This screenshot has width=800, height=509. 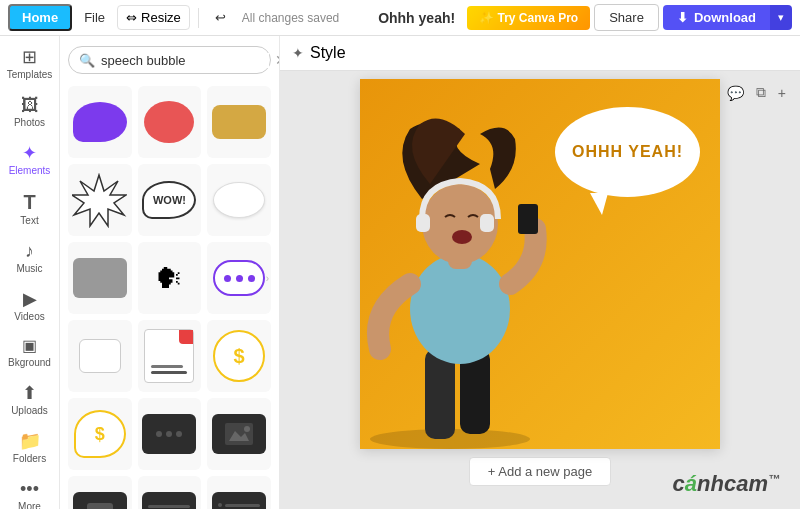 I want to click on red-speech-bubble, so click(x=169, y=122).